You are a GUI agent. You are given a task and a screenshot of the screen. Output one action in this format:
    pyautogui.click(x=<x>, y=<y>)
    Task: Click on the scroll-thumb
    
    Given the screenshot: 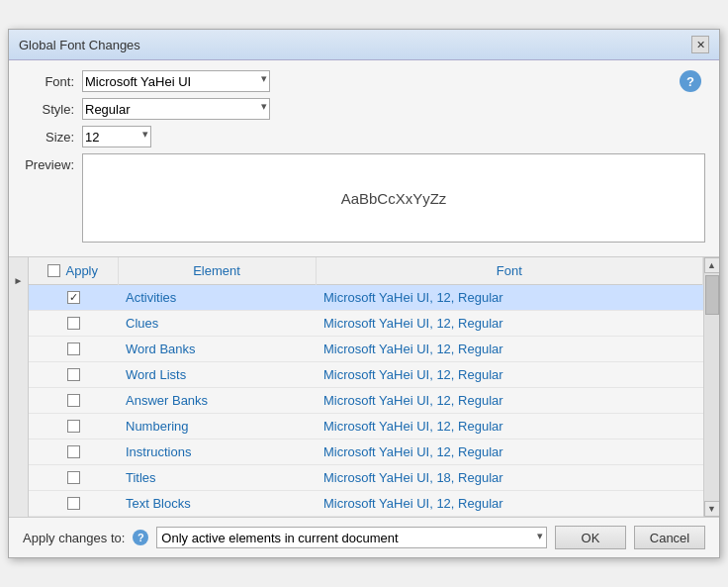 What is the action you would take?
    pyautogui.click(x=712, y=295)
    